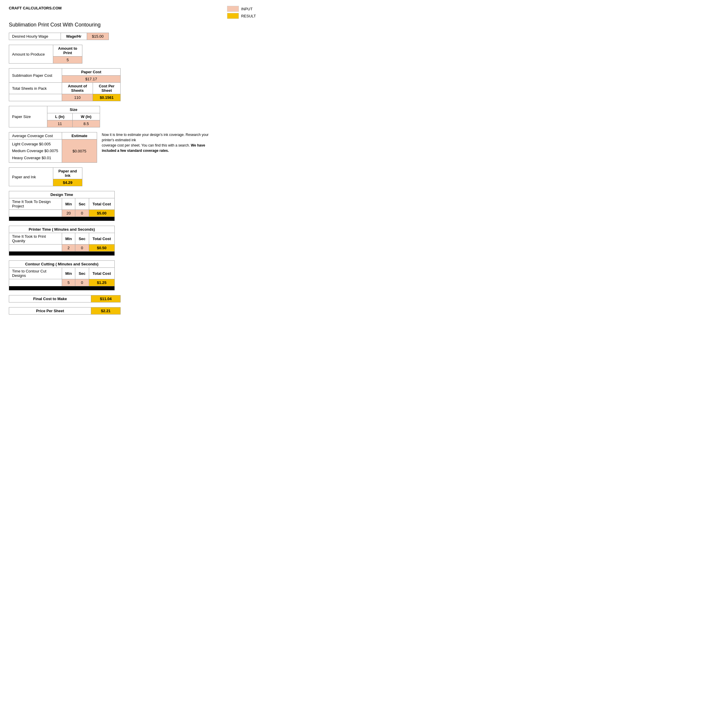  I want to click on l-header: L (In), so click(60, 117).